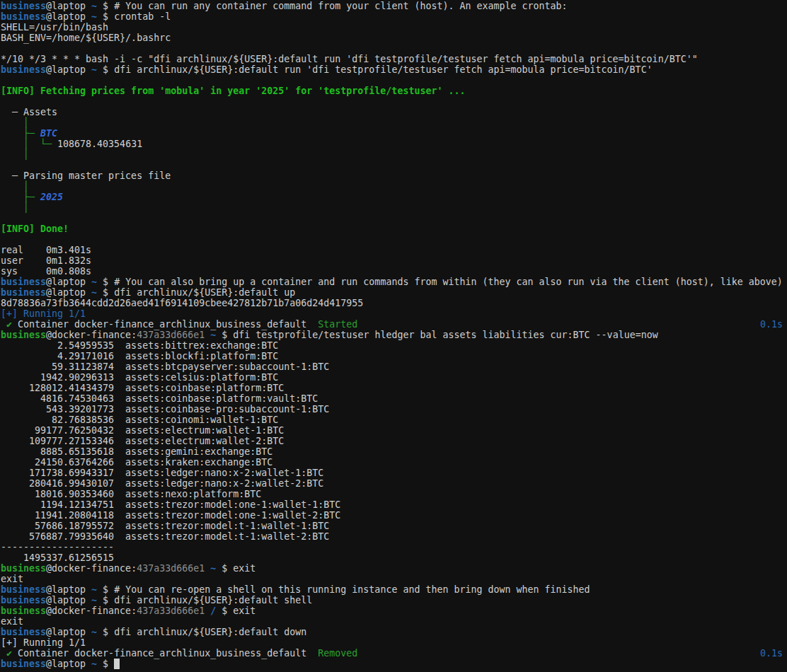 The image size is (787, 672). Describe the element at coordinates (46, 250) in the screenshot. I see `text-segment: real 0m3.401s` at that location.